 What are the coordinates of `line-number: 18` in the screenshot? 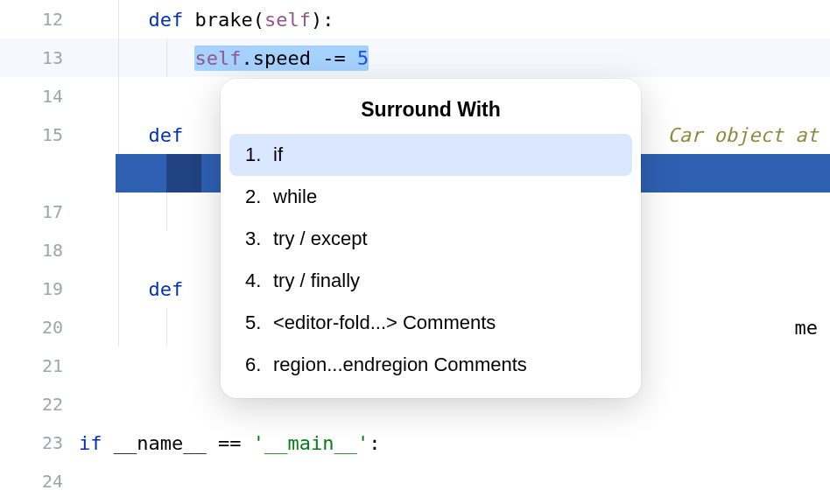 It's located at (39, 250).